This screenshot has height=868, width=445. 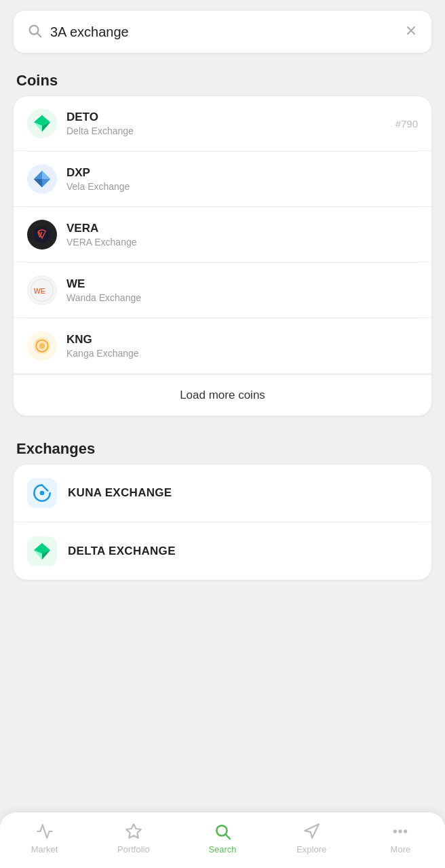 I want to click on coin-name-kng: Kanga Exchange, so click(x=242, y=353).